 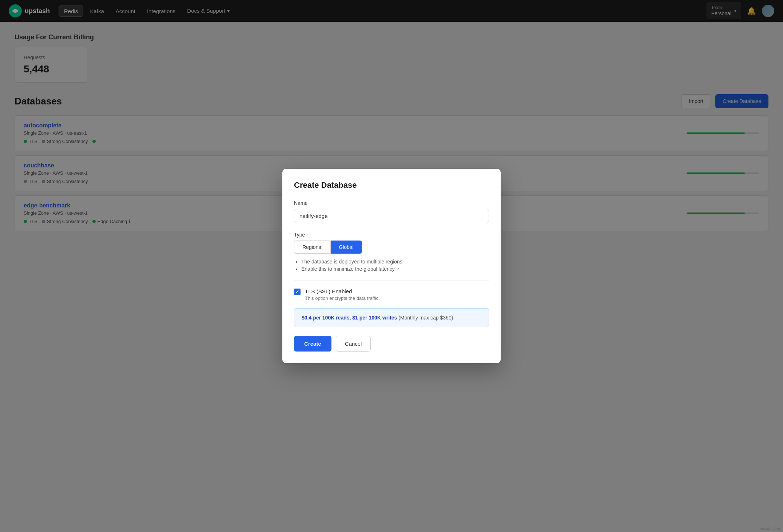 What do you see at coordinates (398, 269) in the screenshot?
I see `external-link: ↗` at bounding box center [398, 269].